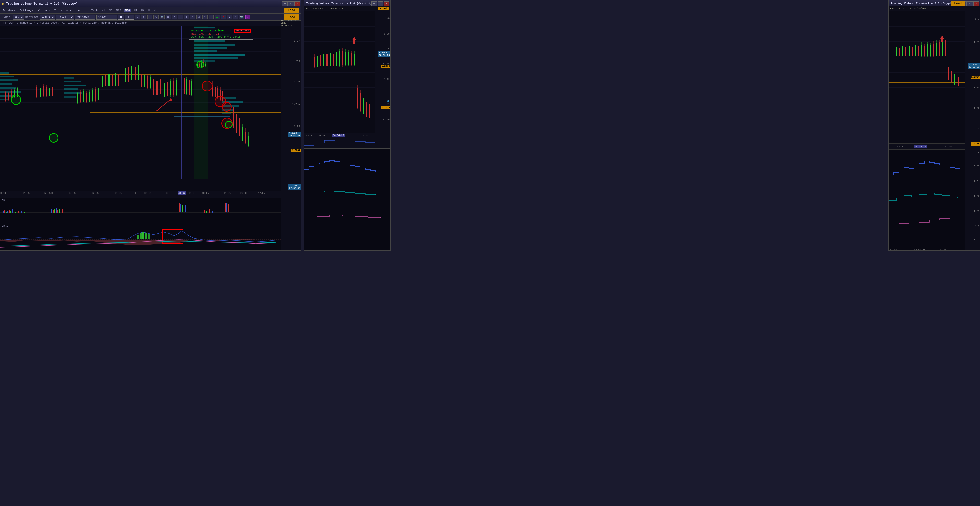 This screenshot has height=506, width=980. Describe the element at coordinates (103, 11) in the screenshot. I see `tf-m1: M1` at that location.